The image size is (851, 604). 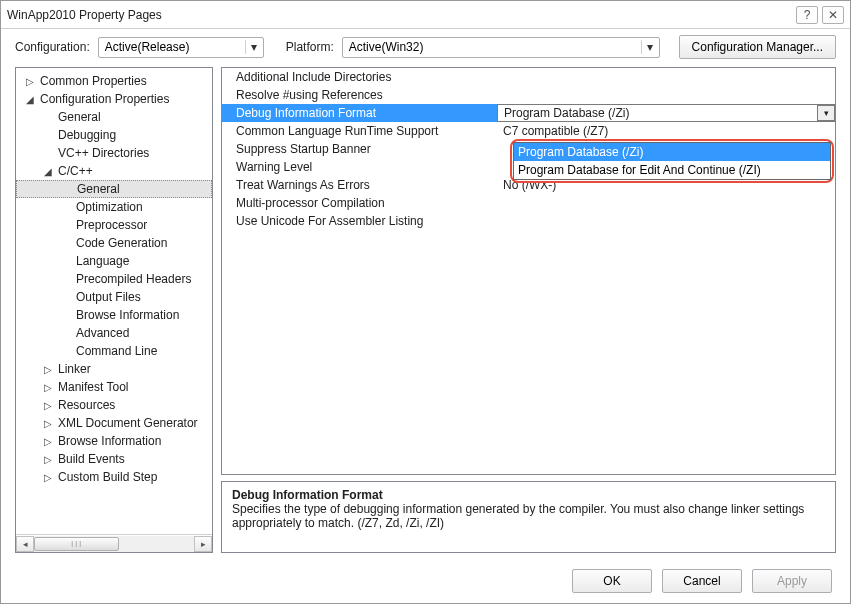 What do you see at coordinates (360, 167) in the screenshot?
I see `property-name: Warning Level` at bounding box center [360, 167].